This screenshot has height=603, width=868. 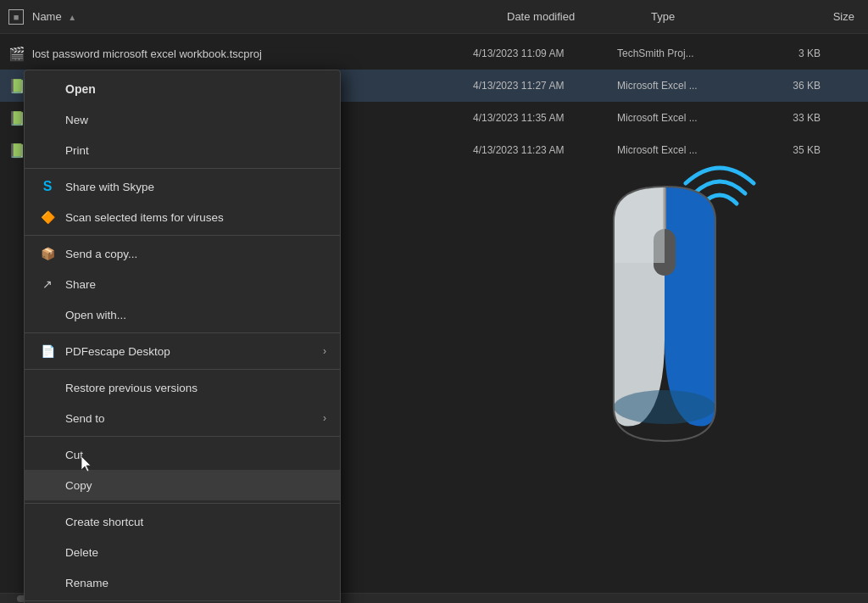 I want to click on context-menu-item-open: Open, so click(x=182, y=89).